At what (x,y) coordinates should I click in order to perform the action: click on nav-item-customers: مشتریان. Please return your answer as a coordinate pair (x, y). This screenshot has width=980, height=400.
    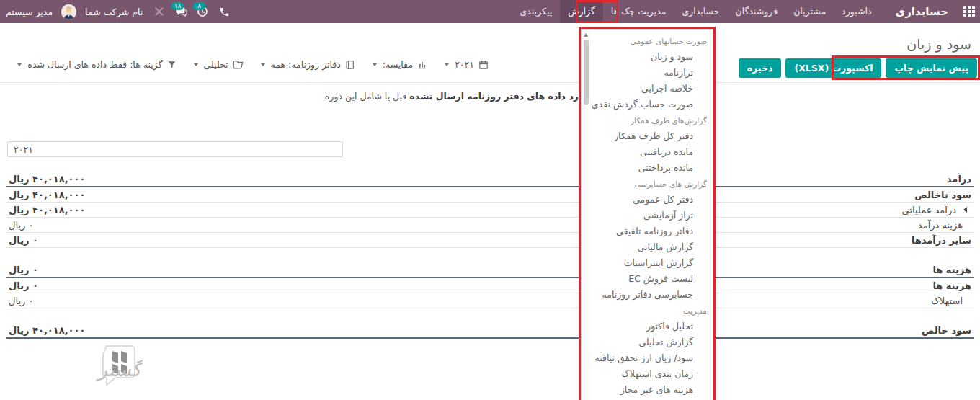
    Looking at the image, I should click on (810, 12).